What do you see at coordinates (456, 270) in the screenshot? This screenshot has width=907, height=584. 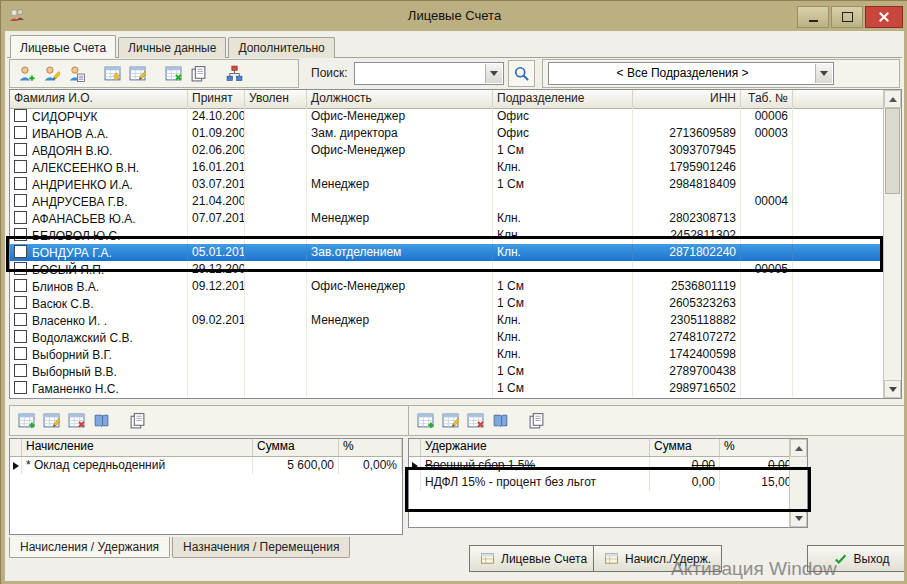 I see `employee-row: БОСЫЙ Я.П. 29.12.2005 00005` at bounding box center [456, 270].